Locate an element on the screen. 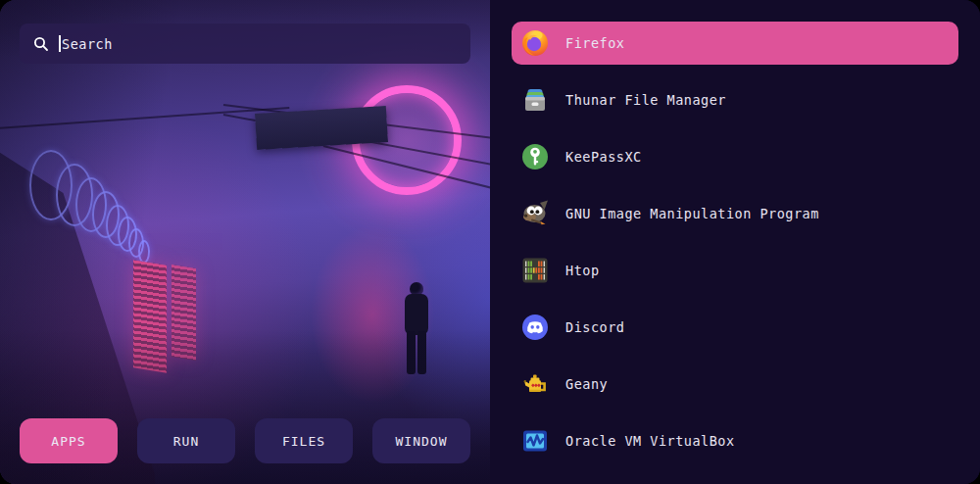 The width and height of the screenshot is (980, 484). app-label: Firefox is located at coordinates (595, 43).